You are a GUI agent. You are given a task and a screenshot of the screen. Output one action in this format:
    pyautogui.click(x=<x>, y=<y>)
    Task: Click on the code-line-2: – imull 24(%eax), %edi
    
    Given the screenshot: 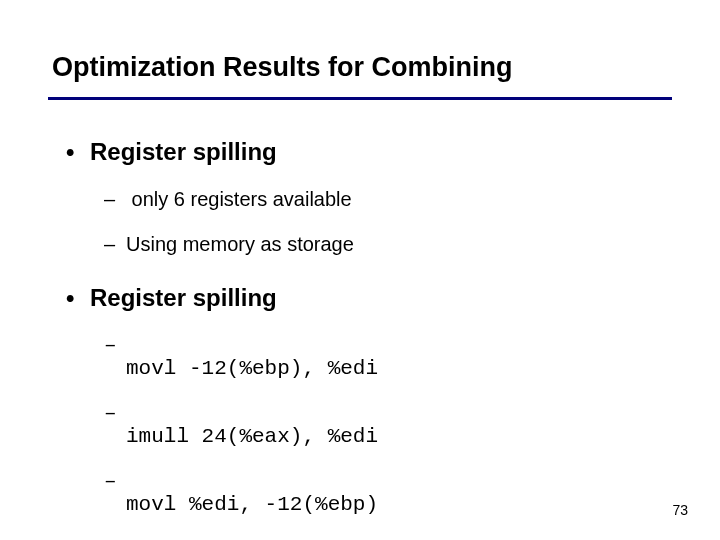 What is the action you would take?
    pyautogui.click(x=388, y=425)
    